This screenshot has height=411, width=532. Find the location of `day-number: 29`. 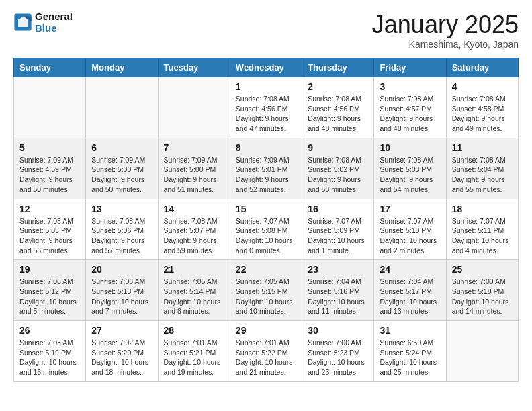

day-number: 29 is located at coordinates (266, 330).